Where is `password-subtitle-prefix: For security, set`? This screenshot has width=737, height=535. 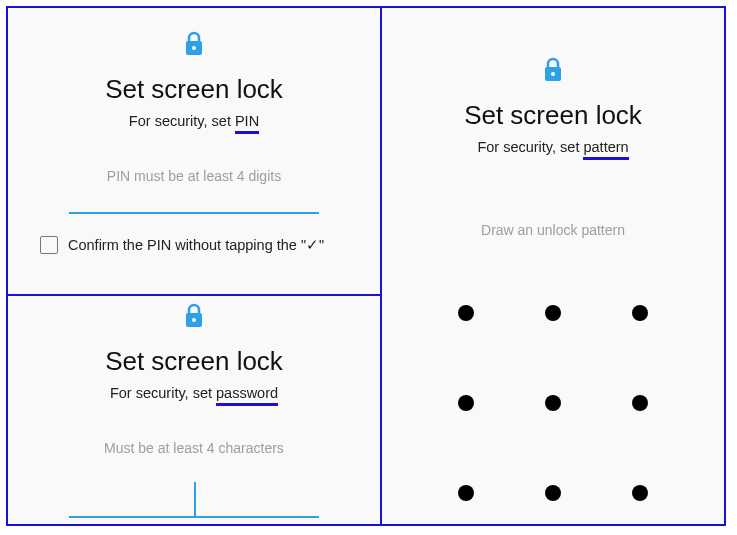
password-subtitle-prefix: For security, set is located at coordinates (163, 393).